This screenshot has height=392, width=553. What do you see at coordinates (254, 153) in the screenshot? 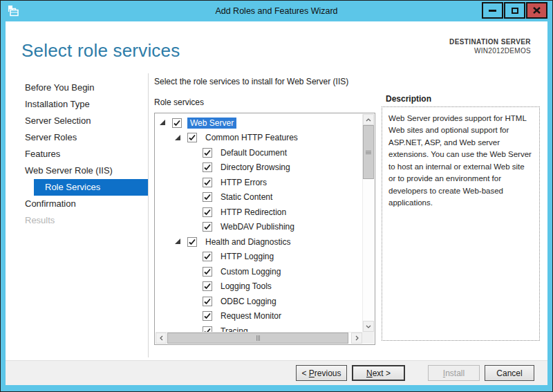
I see `tree-item-label: Default Document` at bounding box center [254, 153].